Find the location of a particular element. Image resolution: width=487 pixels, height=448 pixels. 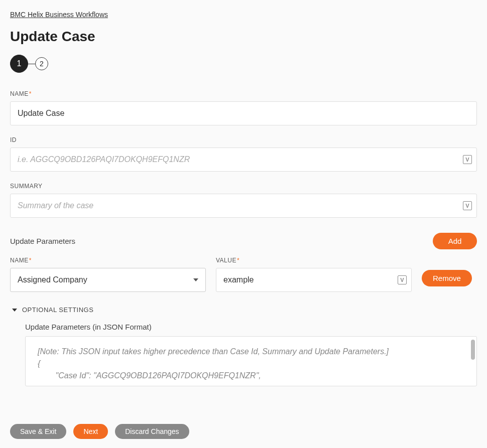

summary-input is located at coordinates (244, 206).